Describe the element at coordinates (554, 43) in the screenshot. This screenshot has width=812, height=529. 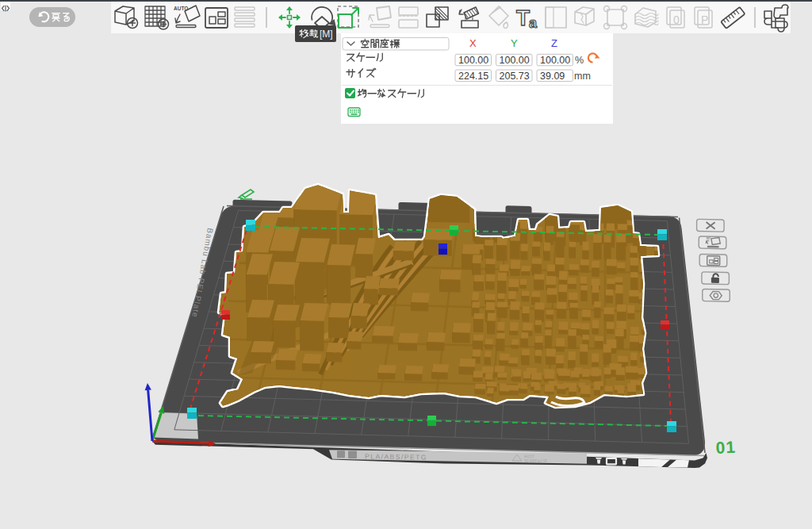
I see `svg-text: Z` at that location.